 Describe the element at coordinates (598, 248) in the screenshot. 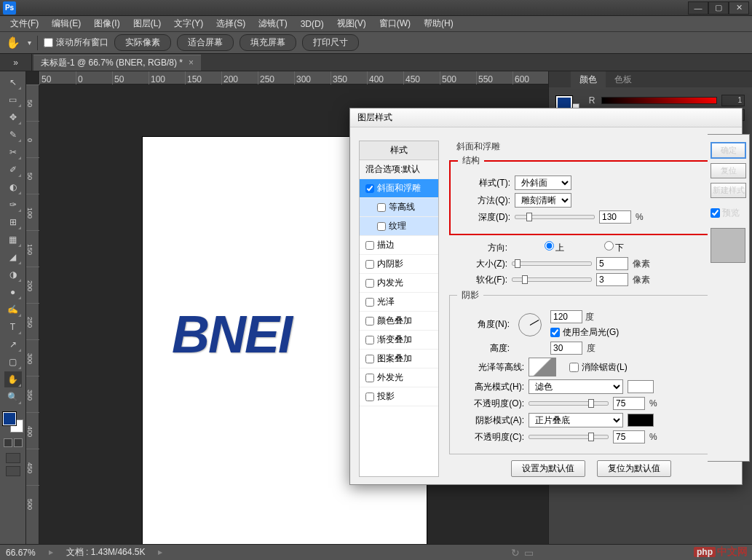

I see `direction-down-radio: 下` at that location.